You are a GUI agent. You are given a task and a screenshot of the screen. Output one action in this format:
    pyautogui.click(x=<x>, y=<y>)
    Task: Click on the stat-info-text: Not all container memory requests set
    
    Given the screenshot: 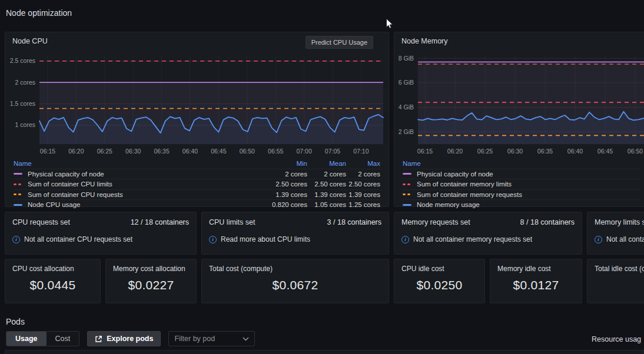 What is the action you would take?
    pyautogui.click(x=473, y=239)
    